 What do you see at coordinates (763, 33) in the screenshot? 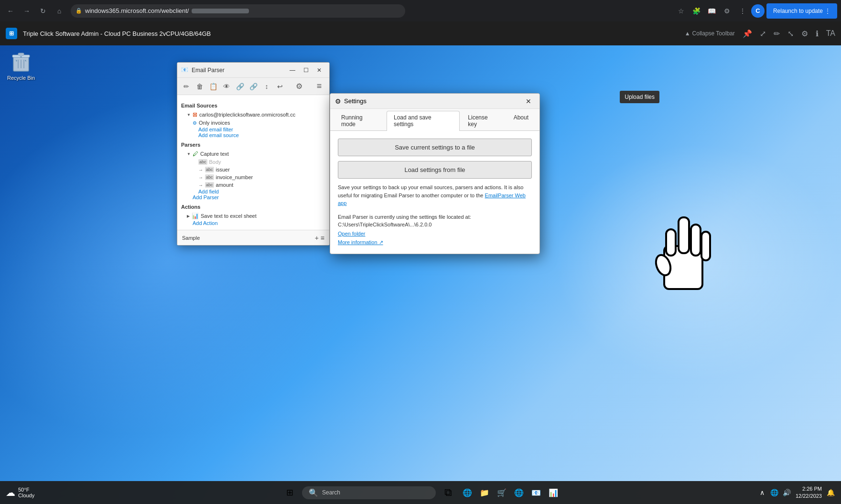
I see `fit-icon: ⤢` at bounding box center [763, 33].